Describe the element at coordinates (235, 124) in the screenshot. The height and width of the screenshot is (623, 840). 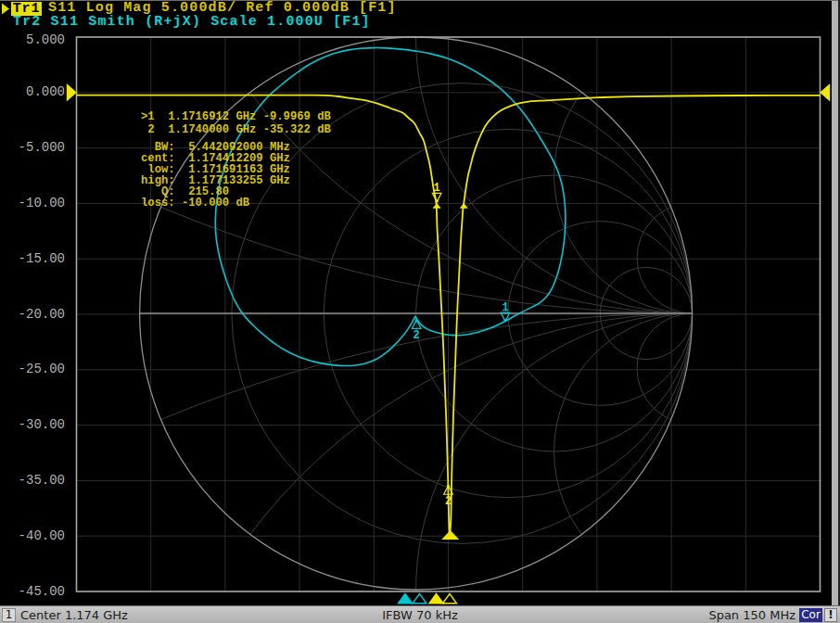
I see `marker-readout: >1 1.1716912 GHz -9.9969 dB 2 1.1740000 …` at that location.